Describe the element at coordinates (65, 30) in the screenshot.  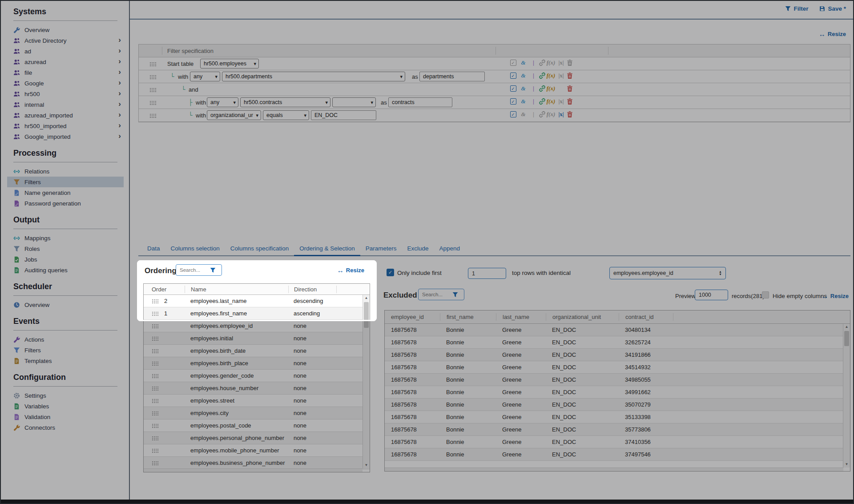
I see `sidebar-item: Overview` at that location.